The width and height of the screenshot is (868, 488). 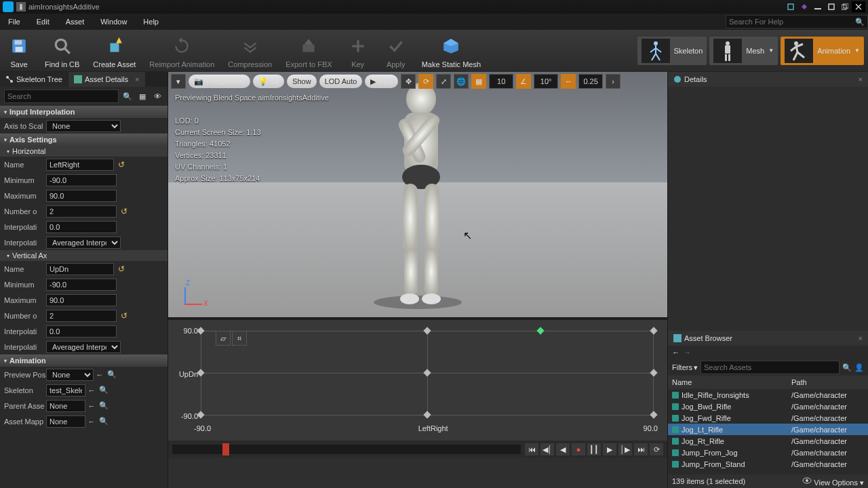 I want to click on mode-skeleton: Skeleton, so click(x=673, y=51).